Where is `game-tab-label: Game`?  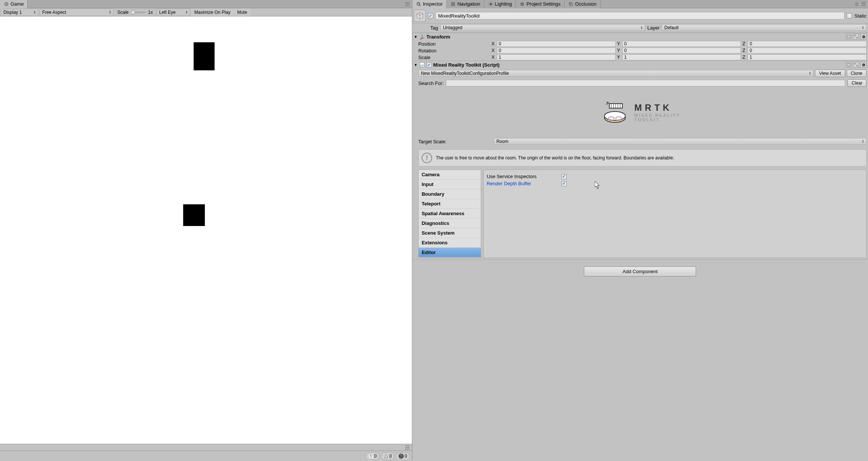 game-tab-label: Game is located at coordinates (17, 4).